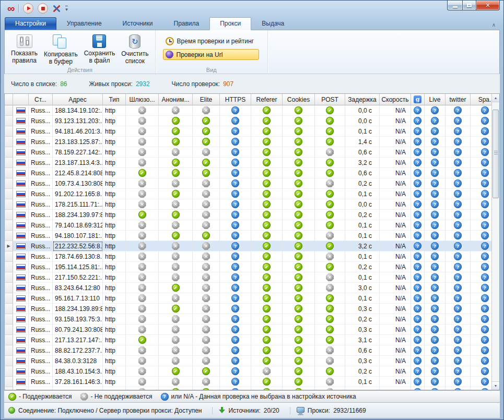 This screenshot has width=504, height=420. I want to click on table-row: Russ...195.114.125.81:...http✕✕✕?✔✔✔0,2 …, so click(252, 267).